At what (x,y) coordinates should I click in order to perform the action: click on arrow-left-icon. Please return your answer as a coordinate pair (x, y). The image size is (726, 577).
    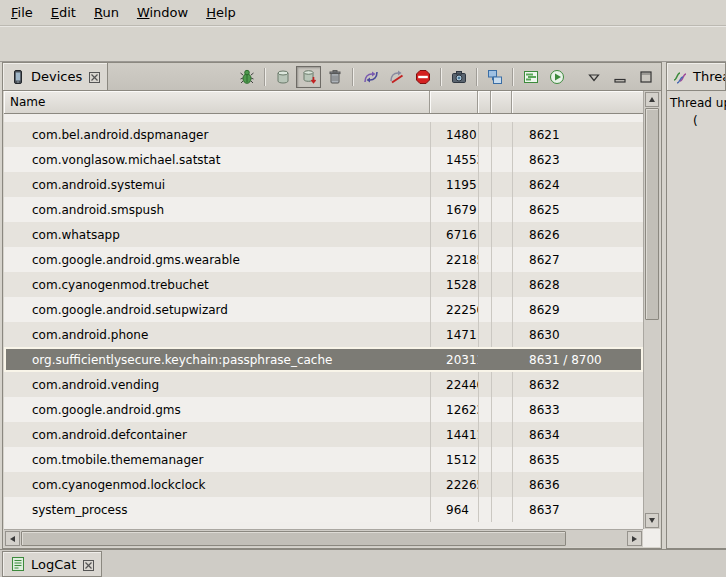
    Looking at the image, I should click on (12, 539).